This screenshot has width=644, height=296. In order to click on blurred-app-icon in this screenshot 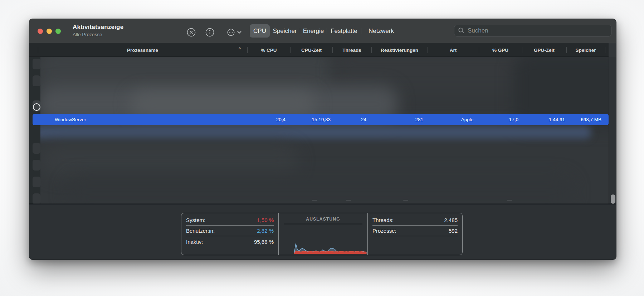, I will do `click(36, 107)`.